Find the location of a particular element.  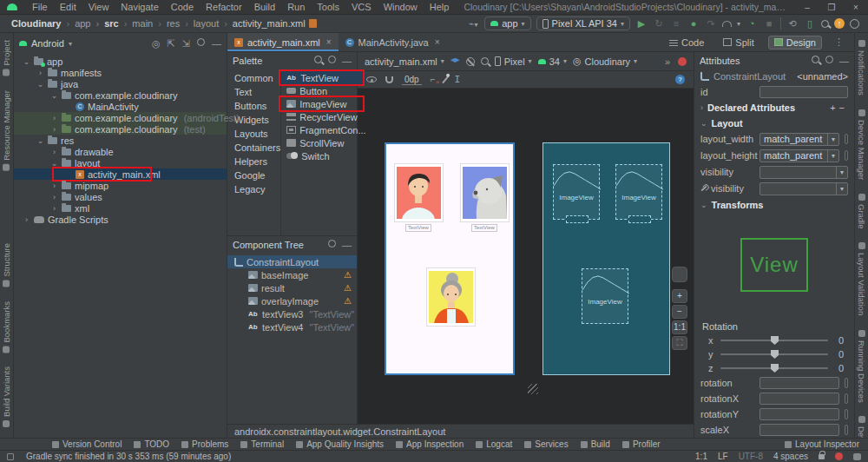

blueprint-result: ImageView is located at coordinates (639, 192).